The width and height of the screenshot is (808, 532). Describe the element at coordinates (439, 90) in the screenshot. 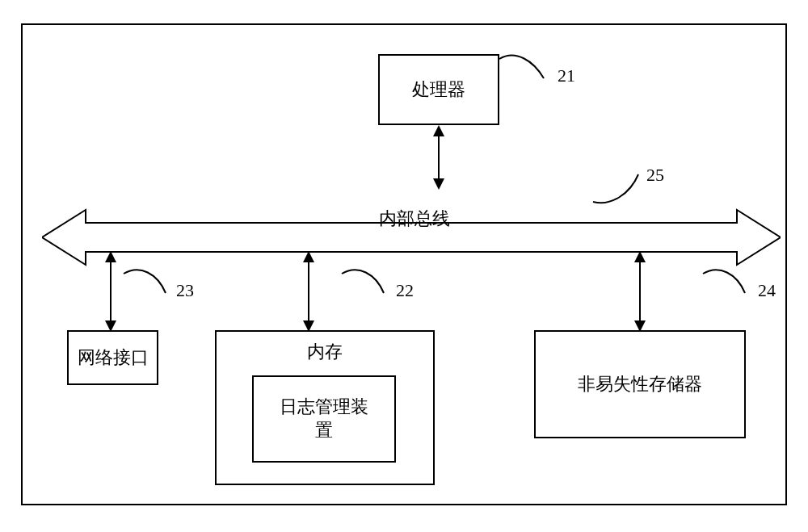

I see `processor-box: 处理器` at that location.